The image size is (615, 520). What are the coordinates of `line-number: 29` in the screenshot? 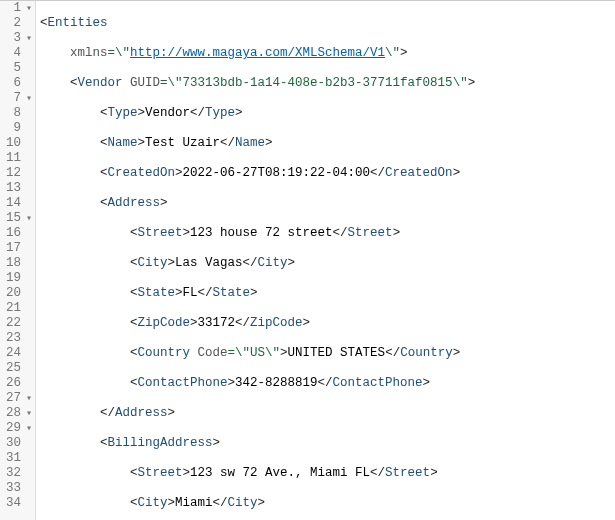 It's located at (14, 428).